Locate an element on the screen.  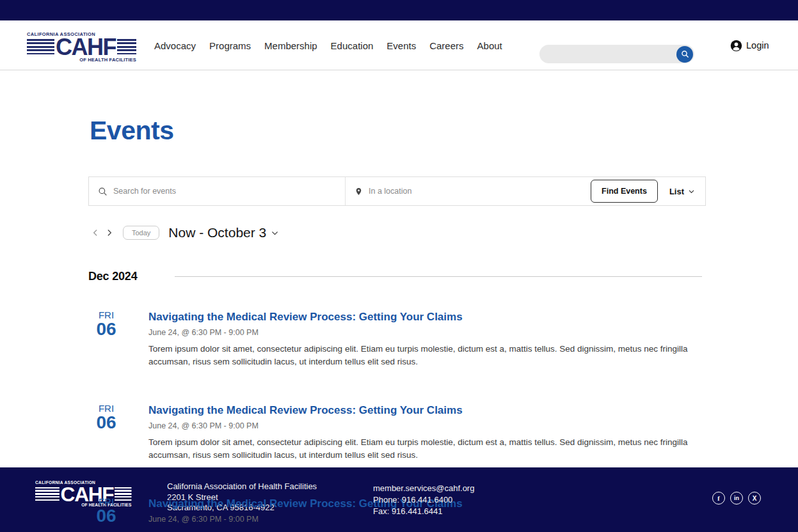
nav-item-education: Education is located at coordinates (352, 46).